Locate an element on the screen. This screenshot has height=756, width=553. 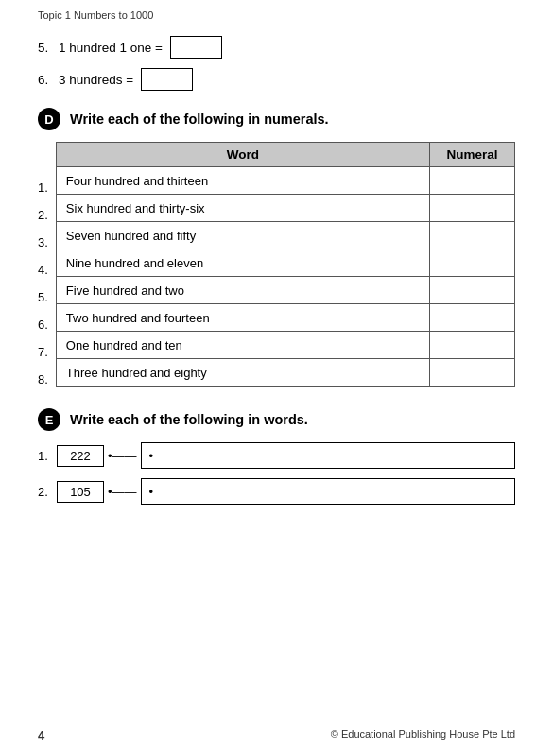
table-row: Six hundred and thirty-six is located at coordinates (285, 208).